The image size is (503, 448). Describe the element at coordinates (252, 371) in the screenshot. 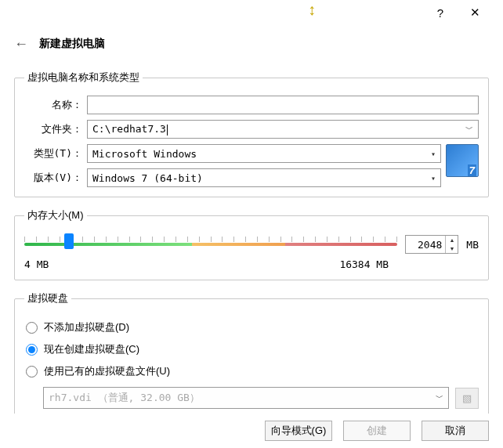

I see `radio-existing-disk: 使用已有的虚拟硬盘文件(U)` at that location.